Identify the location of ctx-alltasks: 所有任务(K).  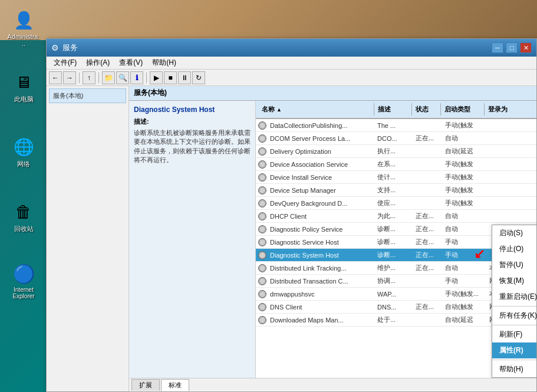
(514, 316).